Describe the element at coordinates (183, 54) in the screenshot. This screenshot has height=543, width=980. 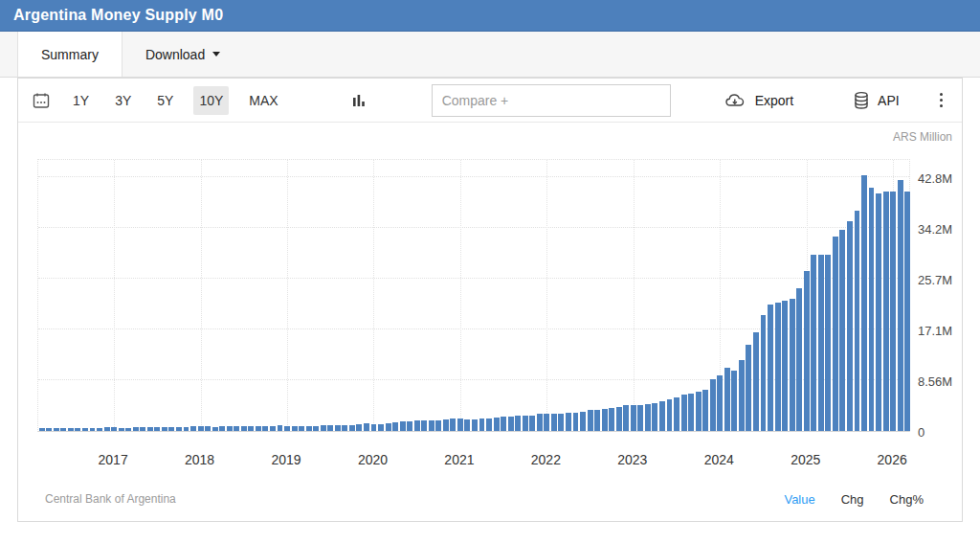
I see `tab-download: Download` at that location.